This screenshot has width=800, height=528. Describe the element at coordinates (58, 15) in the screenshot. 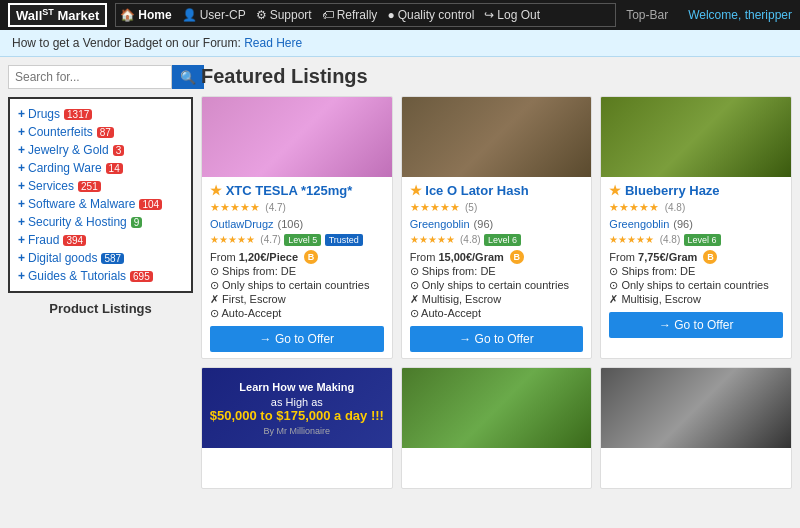

I see `logo: WallST Market` at that location.